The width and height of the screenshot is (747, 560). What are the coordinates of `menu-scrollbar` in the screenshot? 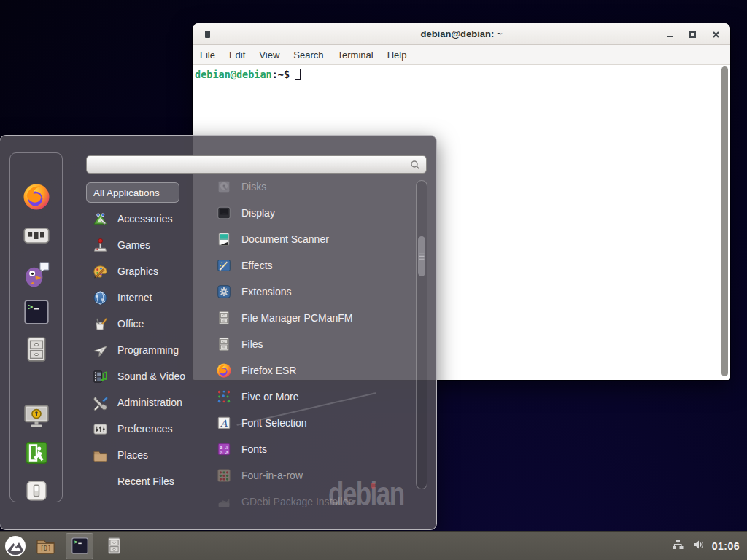 It's located at (422, 335).